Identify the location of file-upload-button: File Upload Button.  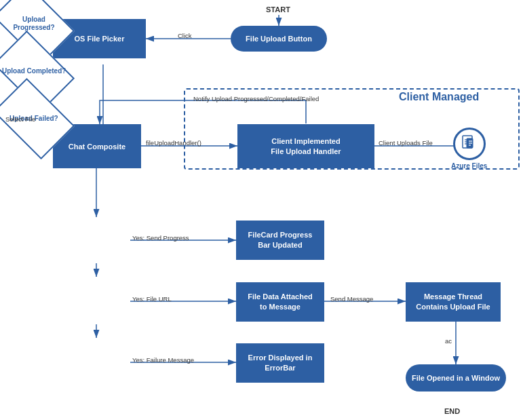
(279, 39).